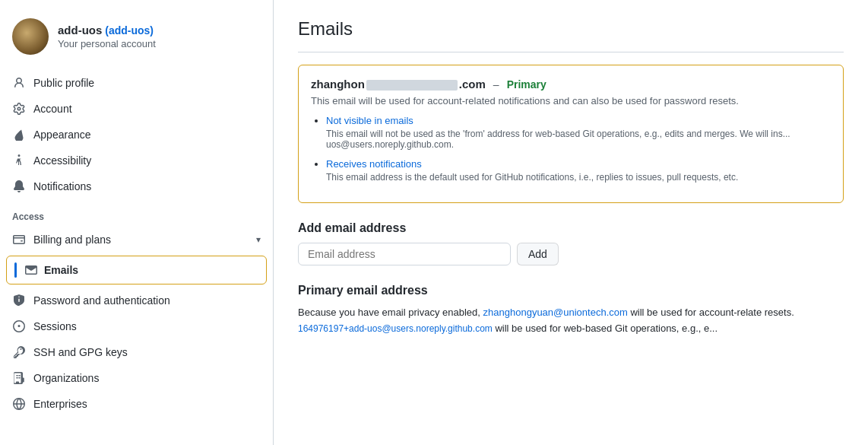 This screenshot has height=445, width=868. What do you see at coordinates (19, 300) in the screenshot?
I see `shield-icon` at bounding box center [19, 300].